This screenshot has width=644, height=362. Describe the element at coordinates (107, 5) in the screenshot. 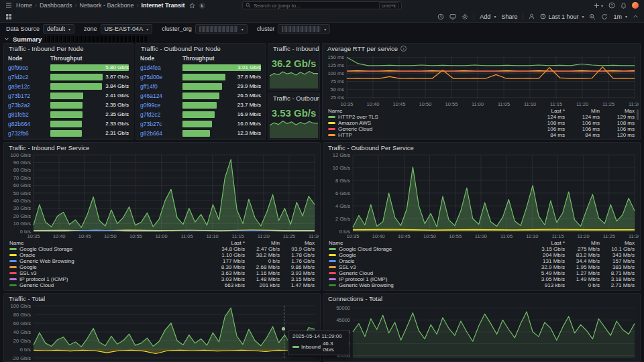

I see `breadcrumb-folder: Network - Backbone` at that location.